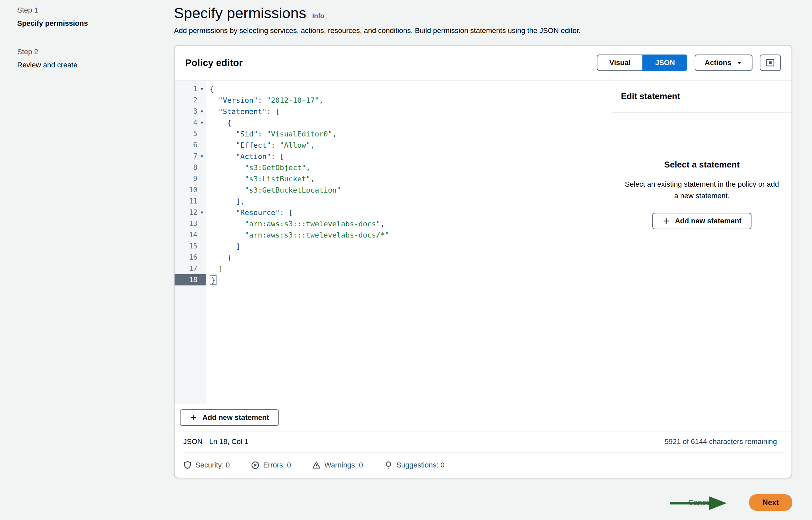  What do you see at coordinates (665, 63) in the screenshot?
I see `json-tab: JSON` at bounding box center [665, 63].